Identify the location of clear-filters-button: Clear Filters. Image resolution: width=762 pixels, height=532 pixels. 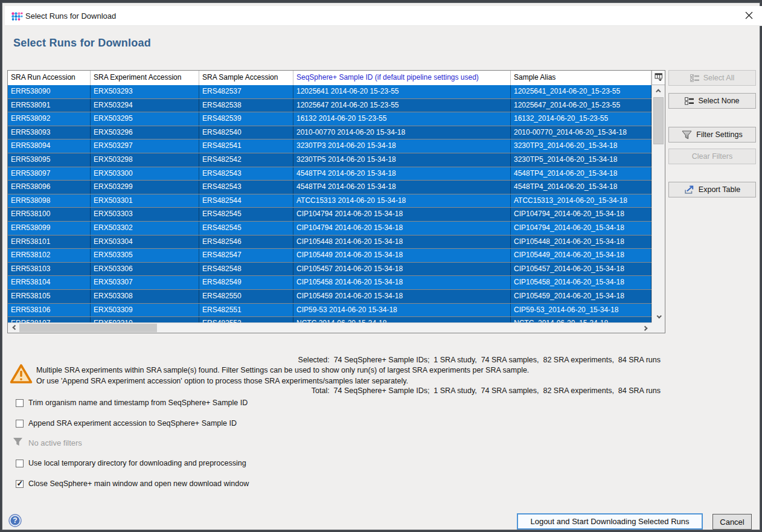
(712, 156).